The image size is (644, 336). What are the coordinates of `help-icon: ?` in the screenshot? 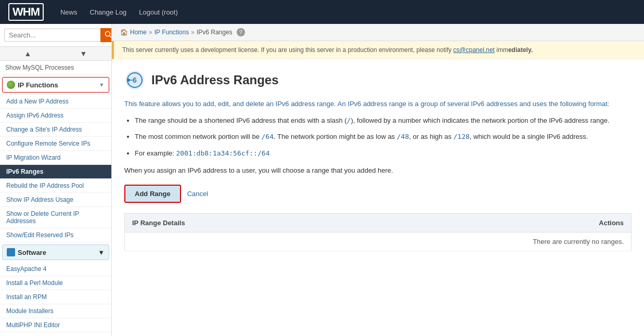 It's located at (241, 32).